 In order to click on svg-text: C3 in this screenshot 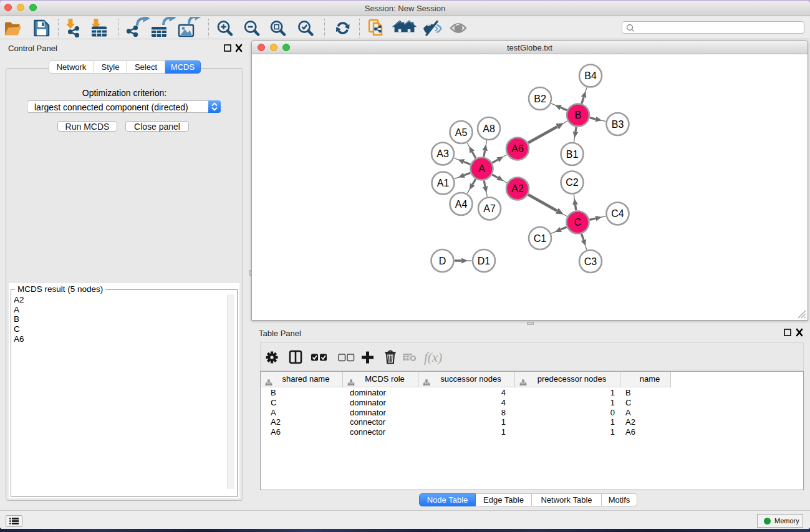, I will do `click(591, 262)`.